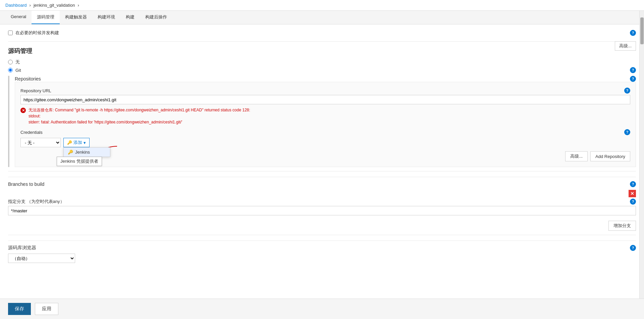  I want to click on jenkins-item-label: Jenkins, so click(83, 152).